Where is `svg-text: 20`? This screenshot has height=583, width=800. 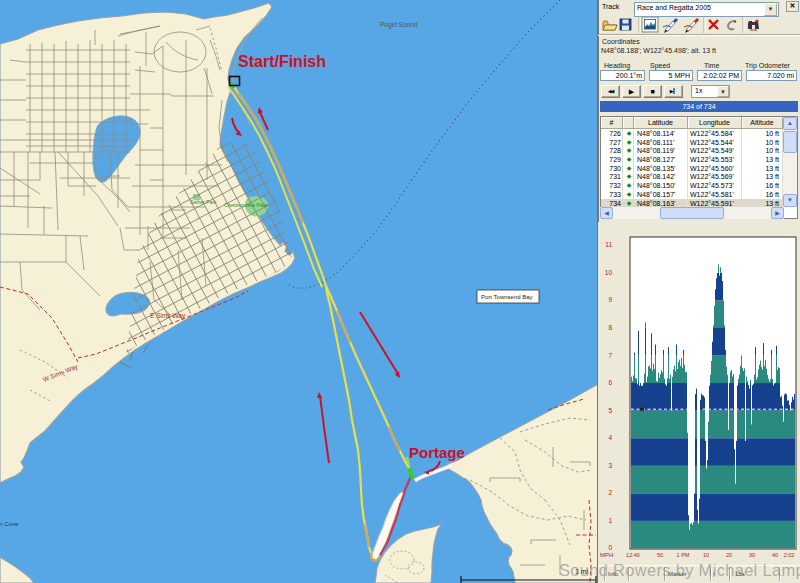
svg-text: 20 is located at coordinates (729, 555).